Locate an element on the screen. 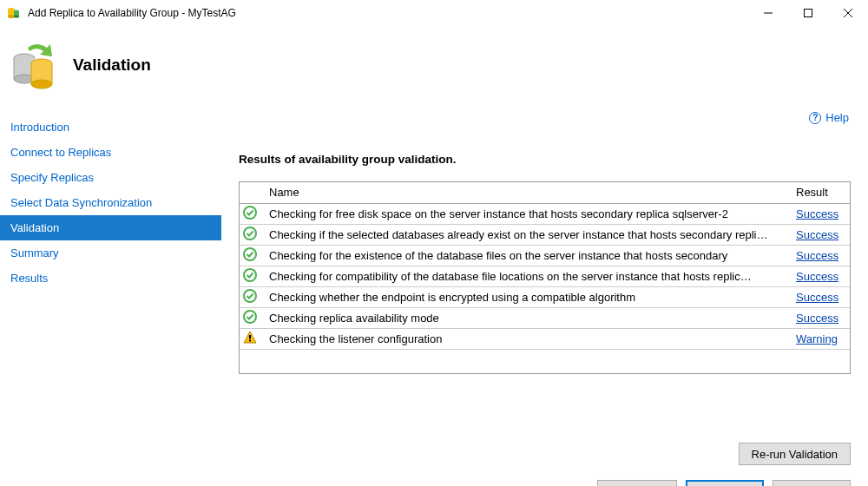 The width and height of the screenshot is (868, 486). sidebar-item-label: Specify Replicas is located at coordinates (52, 177).